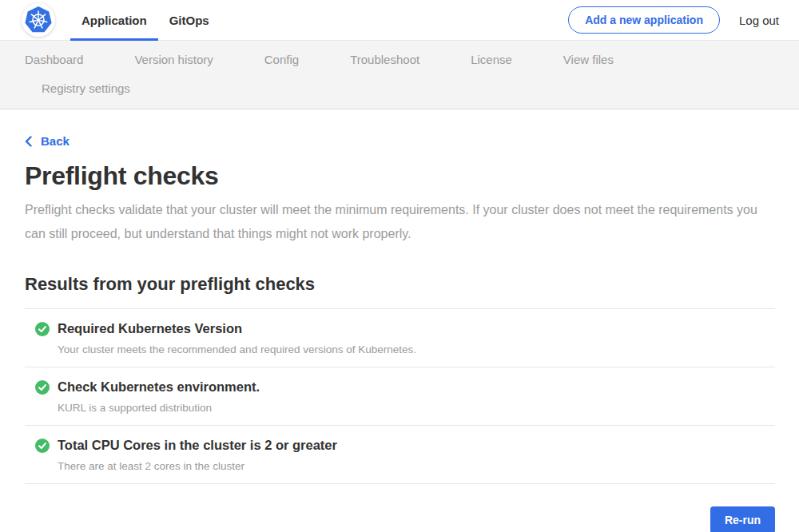  What do you see at coordinates (405, 329) in the screenshot?
I see `check-head: Required Kubernetes Version` at bounding box center [405, 329].